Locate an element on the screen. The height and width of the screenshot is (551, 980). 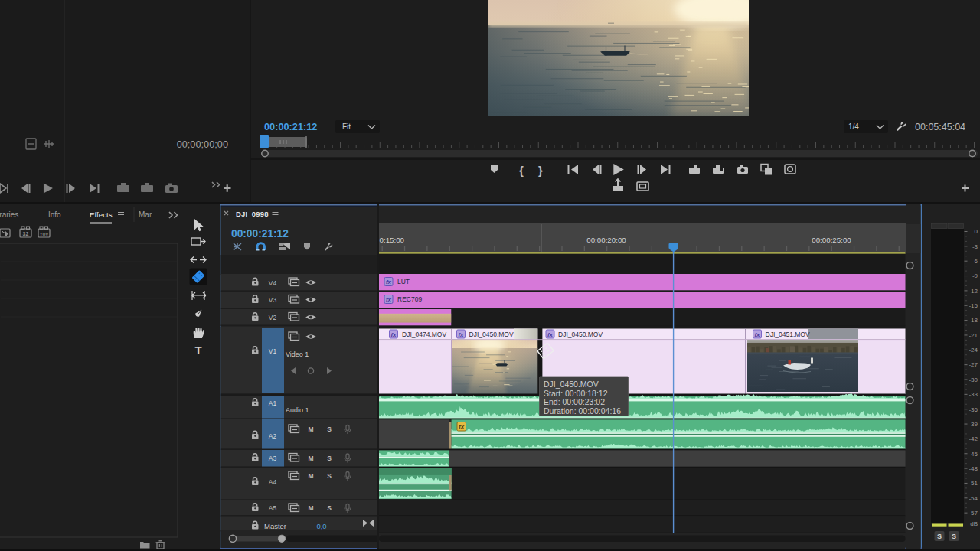
svg-text: -33 is located at coordinates (973, 395).